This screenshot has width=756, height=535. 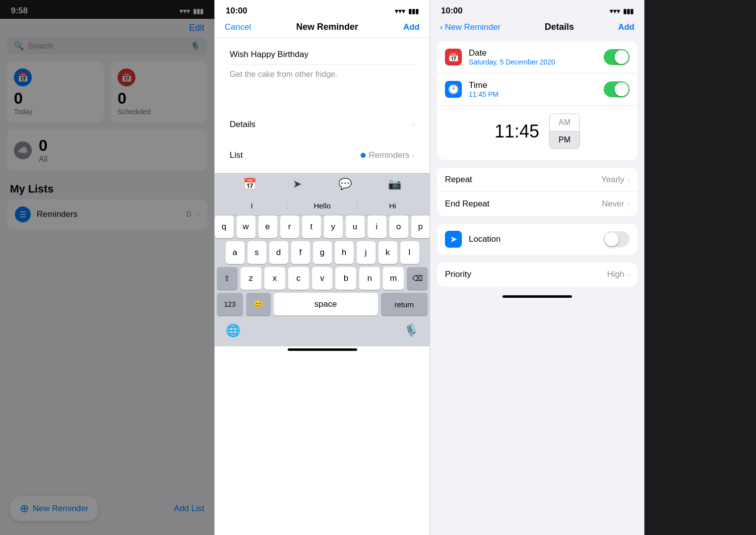 What do you see at coordinates (622, 57) in the screenshot?
I see `date-toggle-knob` at bounding box center [622, 57].